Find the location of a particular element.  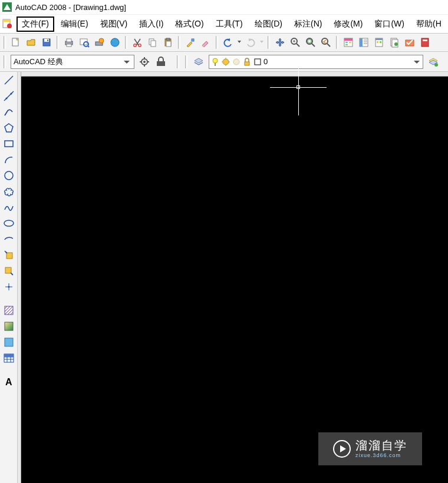

menu-file: 文件(F) is located at coordinates (35, 24).